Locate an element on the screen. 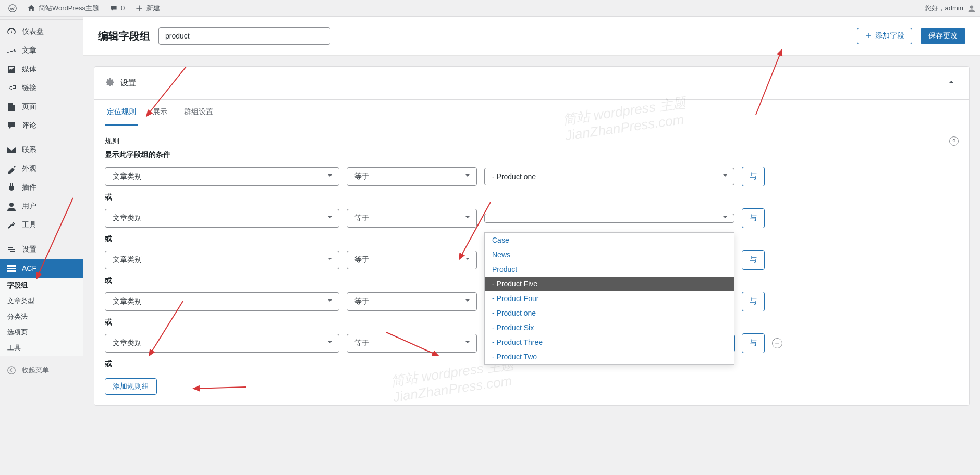 The height and width of the screenshot is (475, 980). dropdown-option: - Product Two is located at coordinates (609, 357).